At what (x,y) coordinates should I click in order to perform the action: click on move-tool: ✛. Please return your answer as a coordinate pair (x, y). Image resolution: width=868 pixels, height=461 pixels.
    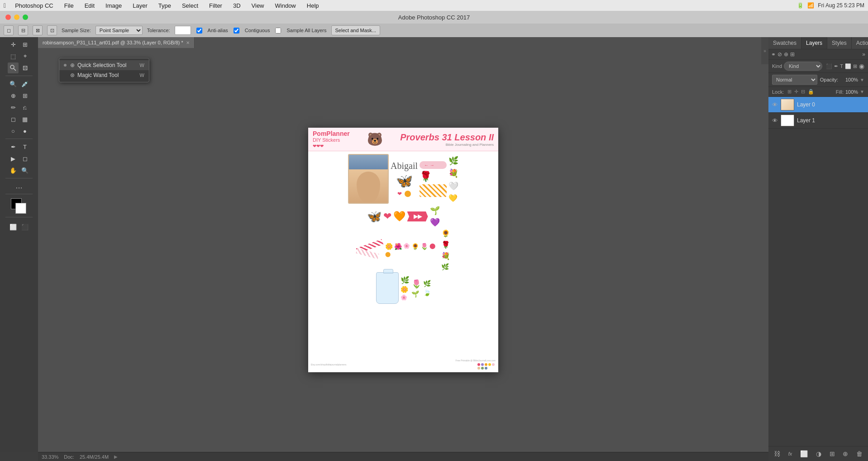
    Looking at the image, I should click on (13, 44).